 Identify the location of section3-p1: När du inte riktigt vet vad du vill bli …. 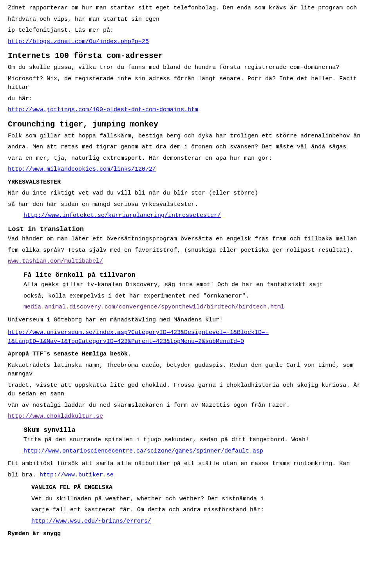
(188, 193).